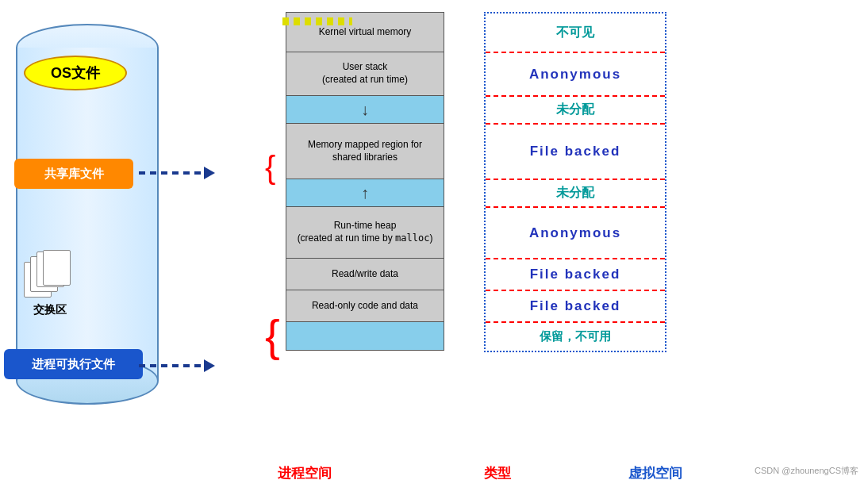 The image size is (868, 480). I want to click on shared-lib-text: 共享库文件, so click(75, 175).